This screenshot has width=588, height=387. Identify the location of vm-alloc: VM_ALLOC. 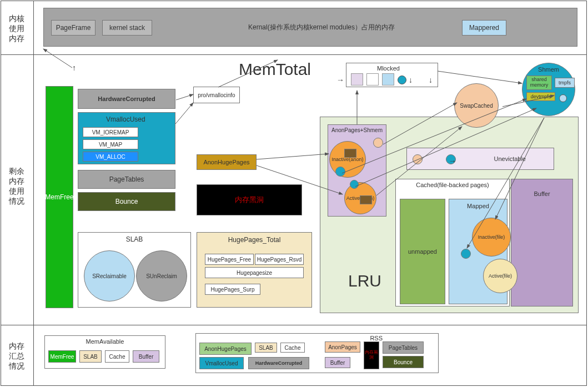
(110, 157).